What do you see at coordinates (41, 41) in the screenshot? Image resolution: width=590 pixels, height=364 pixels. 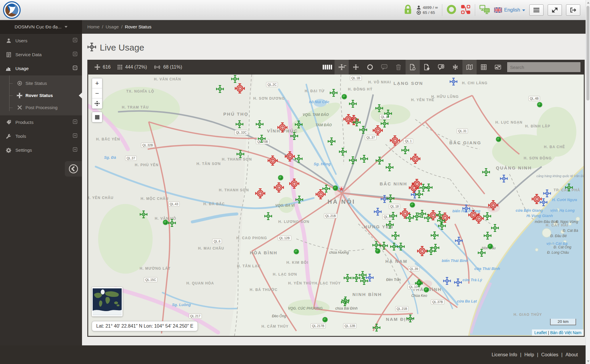 I see `sidebar-item-users: Users` at bounding box center [41, 41].